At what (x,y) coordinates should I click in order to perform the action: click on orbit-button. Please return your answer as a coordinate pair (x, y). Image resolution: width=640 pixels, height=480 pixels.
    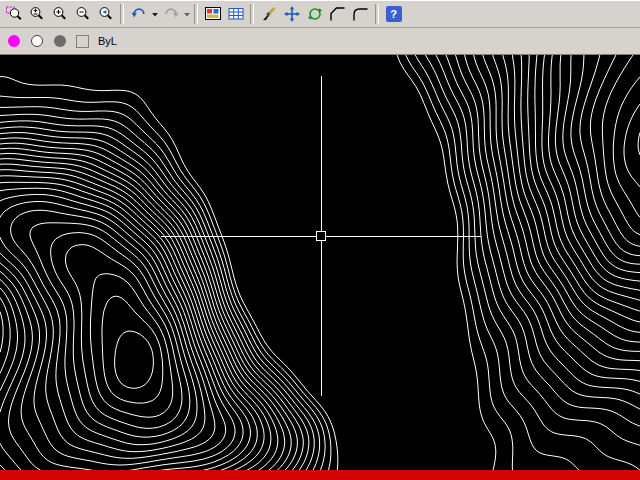
    Looking at the image, I should click on (314, 14).